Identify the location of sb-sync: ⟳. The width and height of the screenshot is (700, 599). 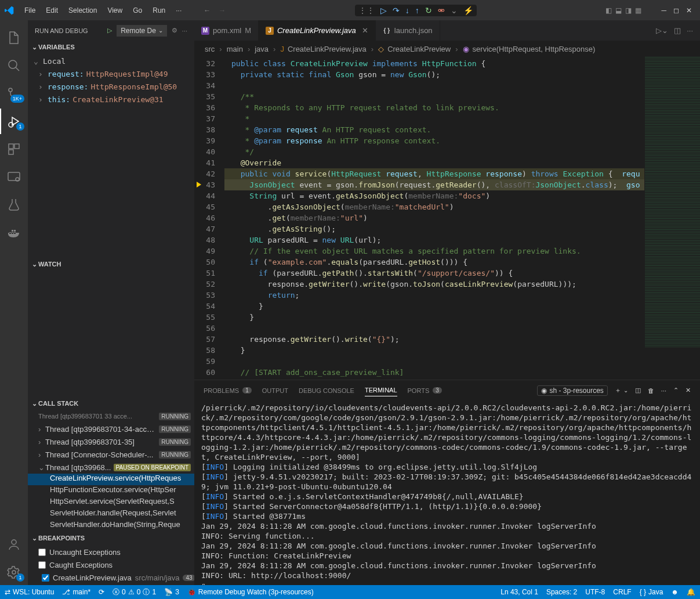
(101, 592).